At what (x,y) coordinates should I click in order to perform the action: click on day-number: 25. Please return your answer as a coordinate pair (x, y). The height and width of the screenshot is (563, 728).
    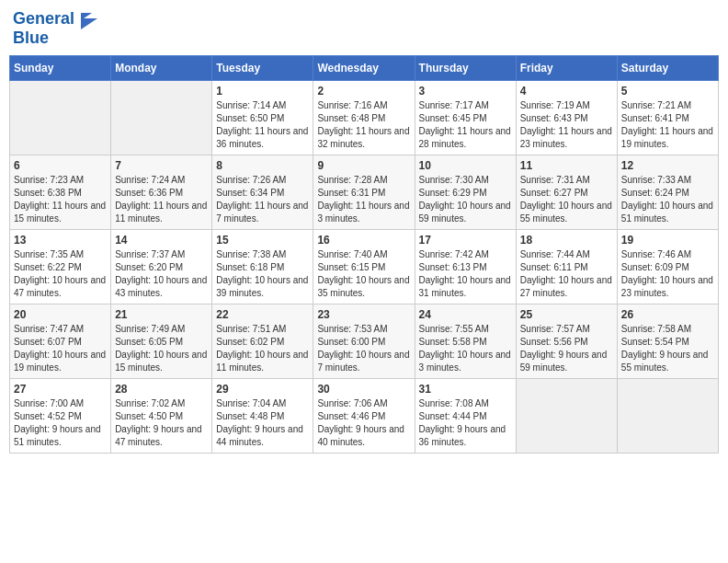
    Looking at the image, I should click on (566, 315).